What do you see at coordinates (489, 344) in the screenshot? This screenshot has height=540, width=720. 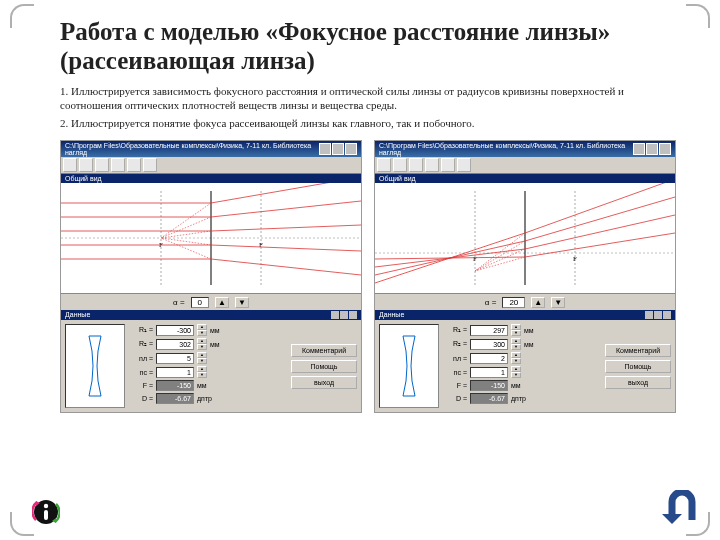 I see `input-r2: 300` at bounding box center [489, 344].